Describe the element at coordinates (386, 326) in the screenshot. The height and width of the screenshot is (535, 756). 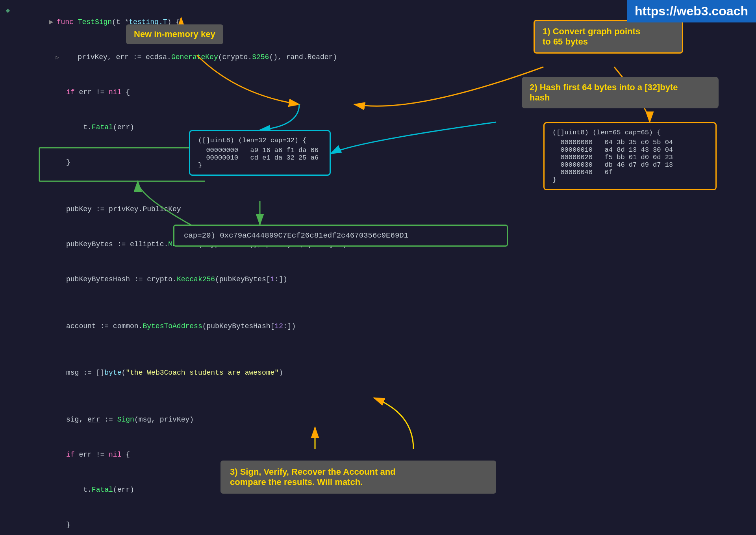
I see `code-line-8: account := common.BytesToAddress(pubKeyB…` at that location.